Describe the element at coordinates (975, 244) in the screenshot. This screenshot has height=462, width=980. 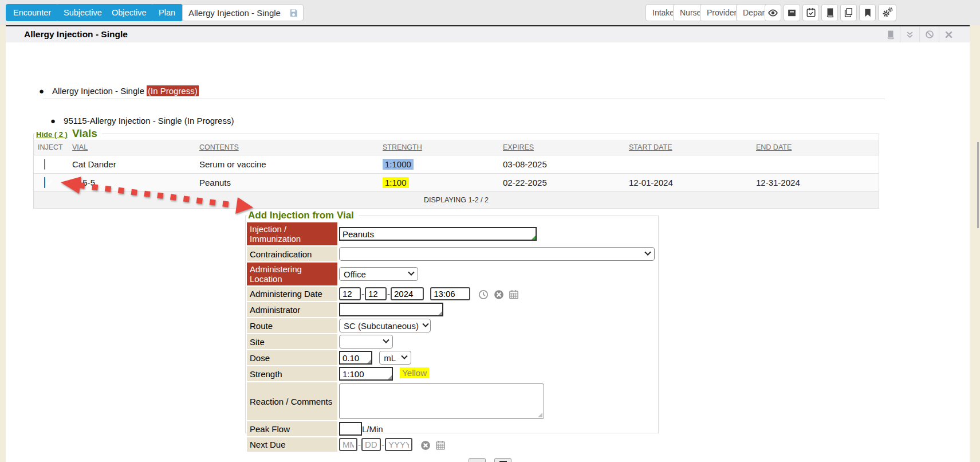
I see `right-margin-strip` at that location.